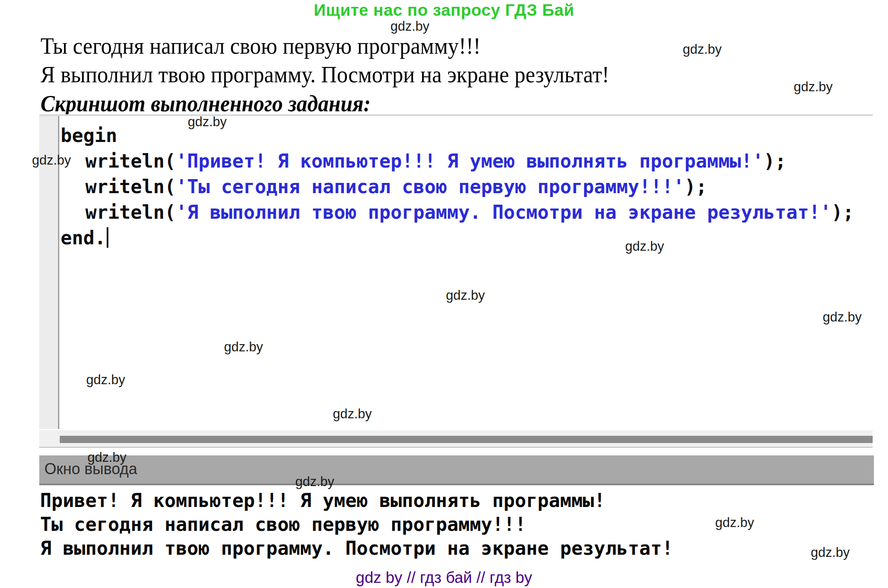 The height and width of the screenshot is (588, 888). Describe the element at coordinates (457, 212) in the screenshot. I see `code-line: writeln('Я выполнил твою программу. Посм…` at that location.